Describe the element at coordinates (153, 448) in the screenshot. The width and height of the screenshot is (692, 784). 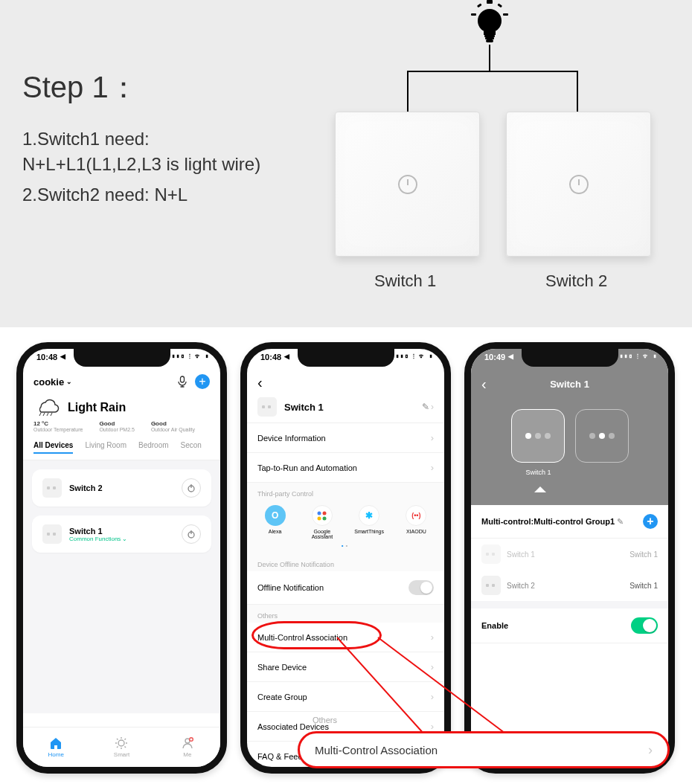
I see `tab-bedroom: Bedroom` at that location.